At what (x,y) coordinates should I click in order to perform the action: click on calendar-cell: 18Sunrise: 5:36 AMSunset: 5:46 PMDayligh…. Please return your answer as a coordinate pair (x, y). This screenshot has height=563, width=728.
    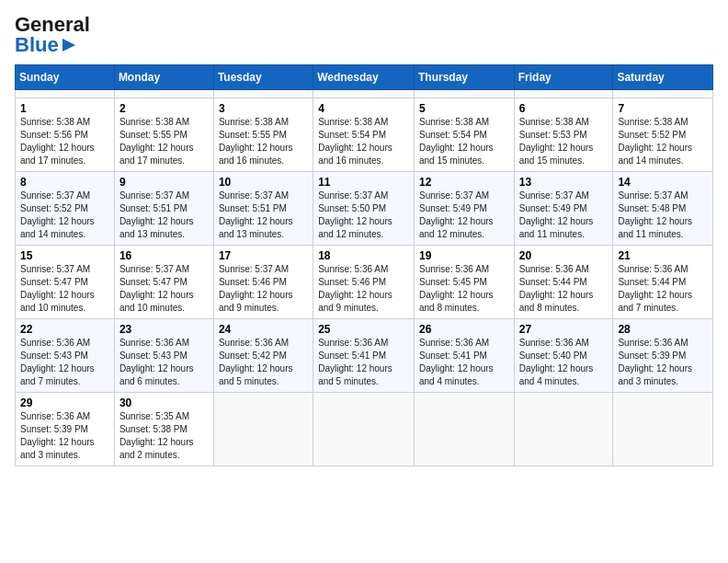
    Looking at the image, I should click on (364, 282).